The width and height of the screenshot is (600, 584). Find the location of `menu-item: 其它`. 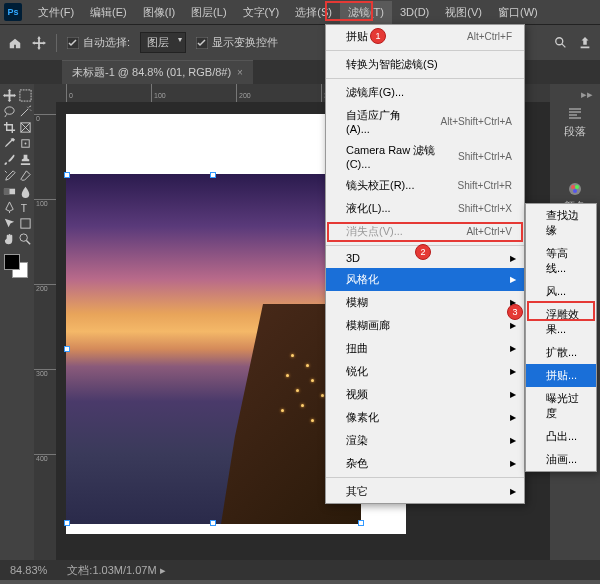

menu-item: 其它 is located at coordinates (425, 490).